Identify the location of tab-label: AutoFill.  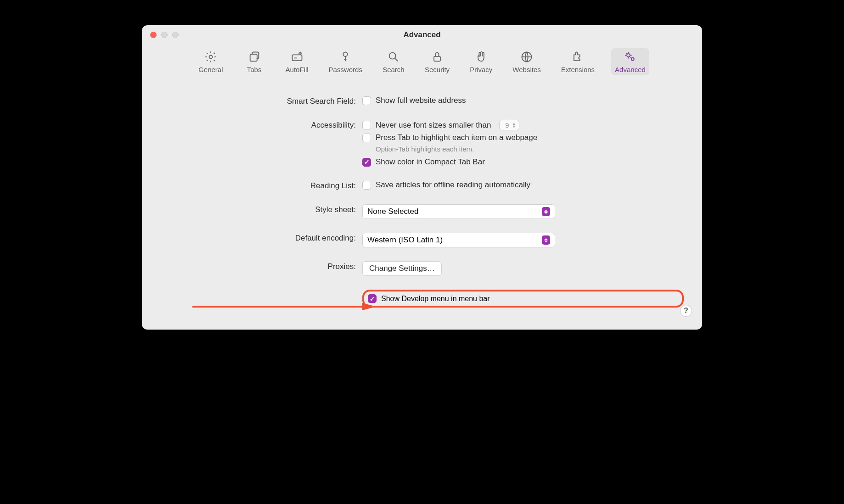
(297, 70).